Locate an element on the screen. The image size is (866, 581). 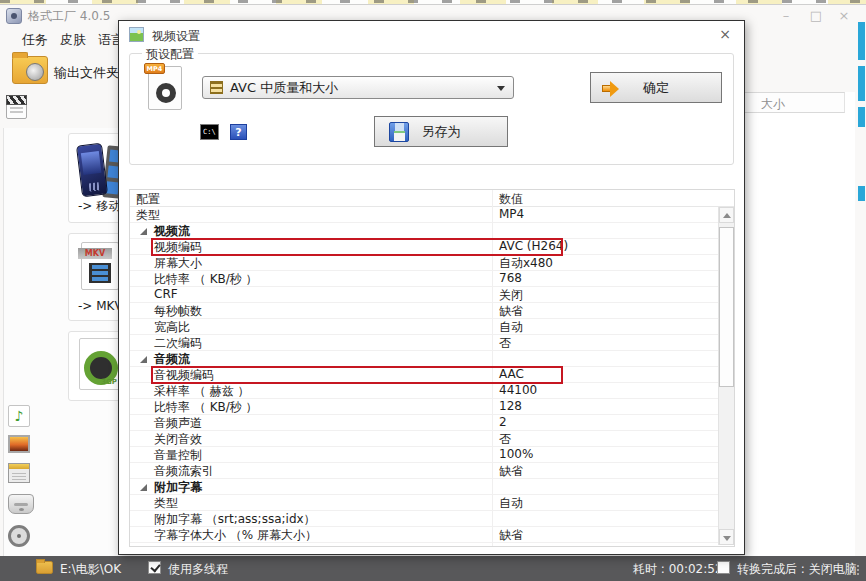
preset-select: AVC 中质量和大小 is located at coordinates (358, 88).